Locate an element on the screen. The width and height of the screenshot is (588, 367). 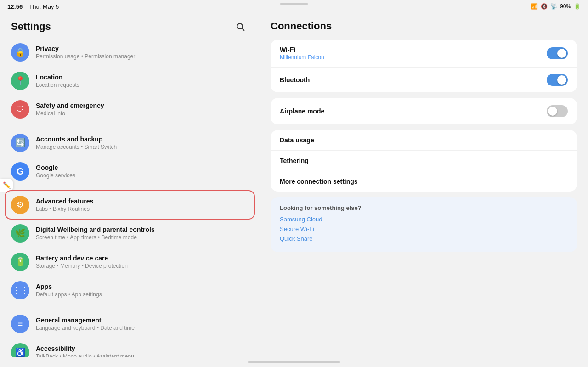
search-button is located at coordinates (240, 27).